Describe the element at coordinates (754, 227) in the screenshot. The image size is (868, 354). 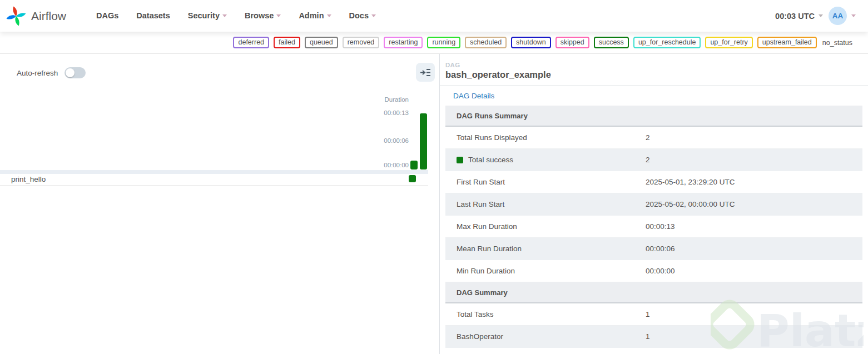
I see `row-value: 00:00:13` at that location.